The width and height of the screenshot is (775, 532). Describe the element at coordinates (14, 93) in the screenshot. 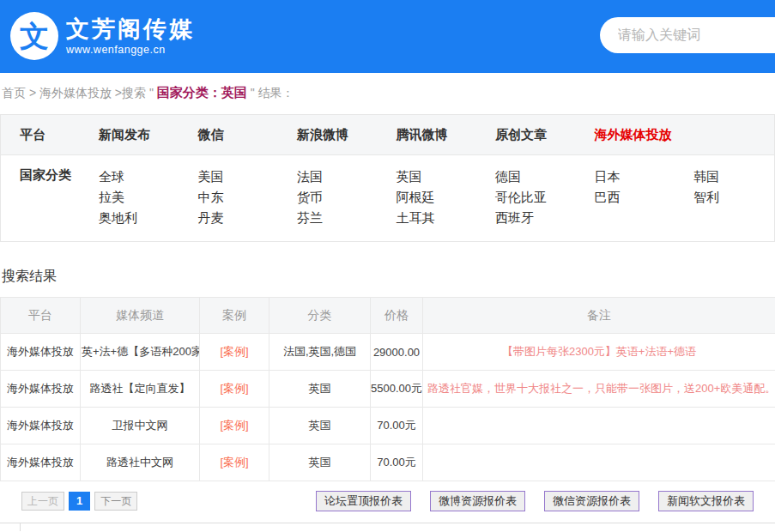

I see `breadcrumb-home-link: 首页` at that location.